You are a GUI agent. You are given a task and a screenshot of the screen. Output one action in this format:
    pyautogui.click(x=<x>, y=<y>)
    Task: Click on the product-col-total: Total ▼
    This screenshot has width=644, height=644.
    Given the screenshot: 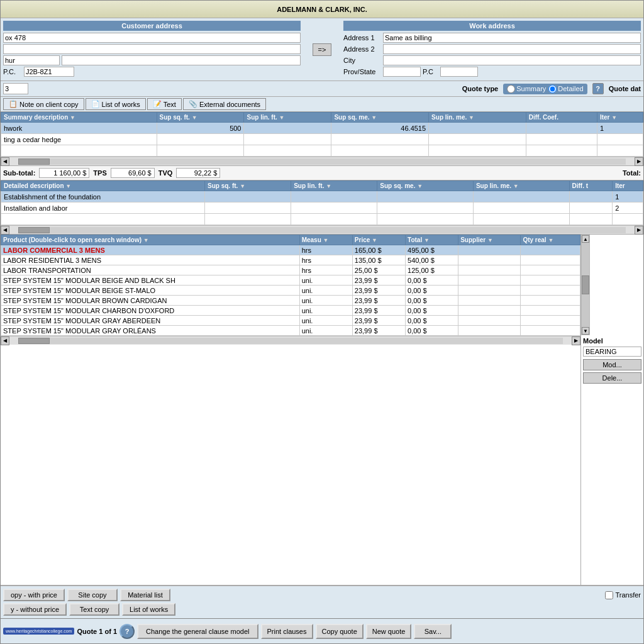 What is the action you would take?
    pyautogui.click(x=432, y=240)
    